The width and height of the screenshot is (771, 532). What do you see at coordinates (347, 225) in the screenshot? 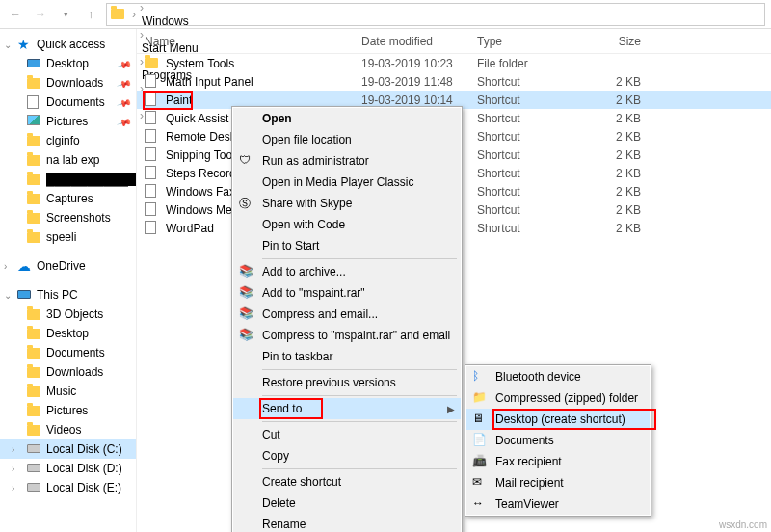
I see `menu-item: Open with Code` at bounding box center [347, 225].